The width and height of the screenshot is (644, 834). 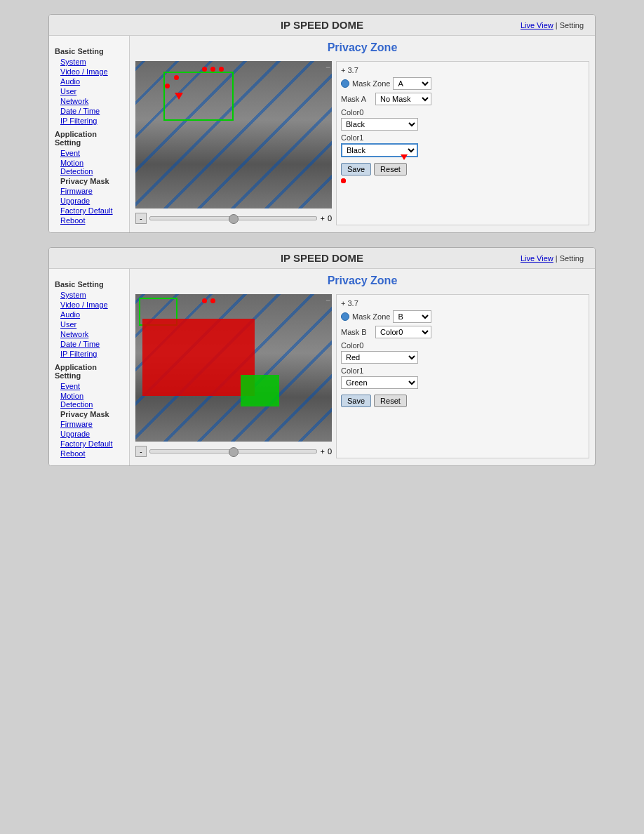 I want to click on sidebar-factory-default-1: Factory Default, so click(x=89, y=211).